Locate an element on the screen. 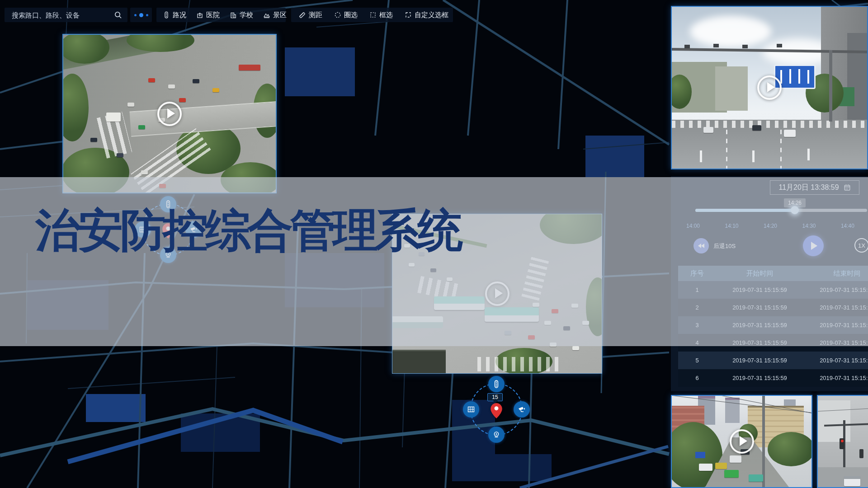 The width and height of the screenshot is (868, 488). video-thumbnail-street-gantry is located at coordinates (769, 88).